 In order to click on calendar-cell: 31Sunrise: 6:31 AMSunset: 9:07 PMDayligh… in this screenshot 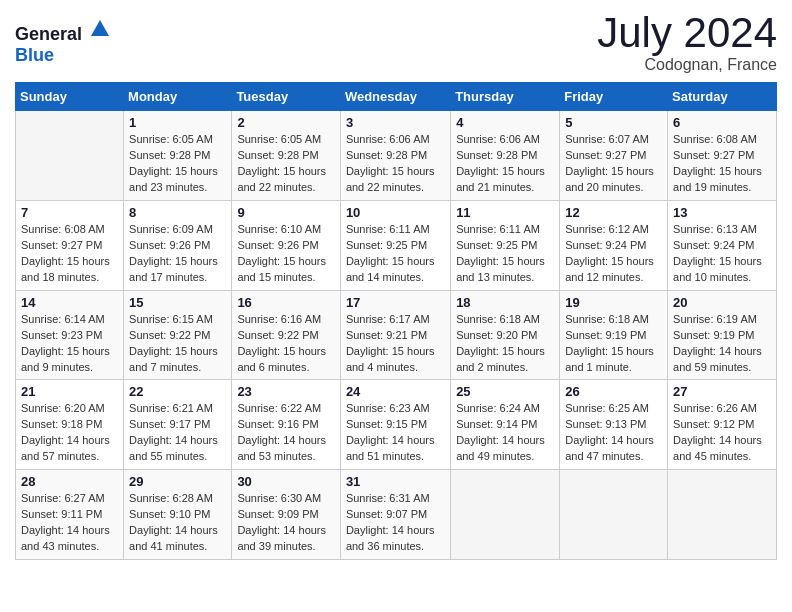, I will do `click(395, 515)`.